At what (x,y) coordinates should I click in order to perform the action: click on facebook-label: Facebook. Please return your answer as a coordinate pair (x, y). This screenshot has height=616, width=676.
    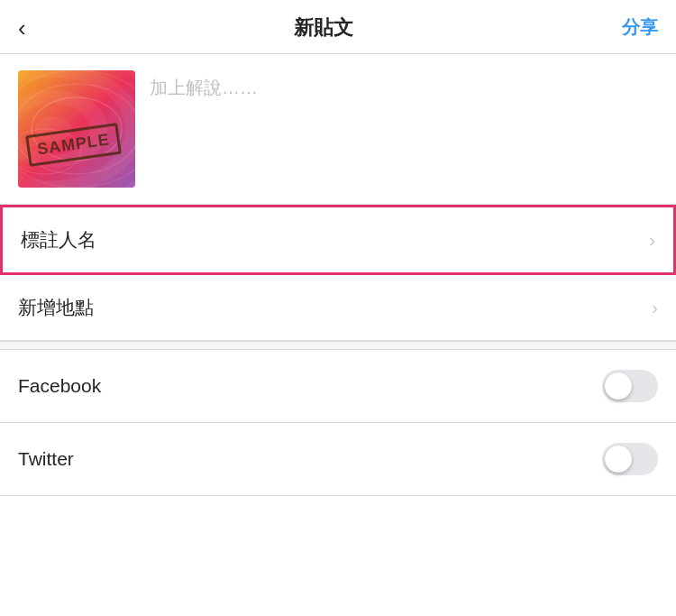
    Looking at the image, I should click on (59, 386).